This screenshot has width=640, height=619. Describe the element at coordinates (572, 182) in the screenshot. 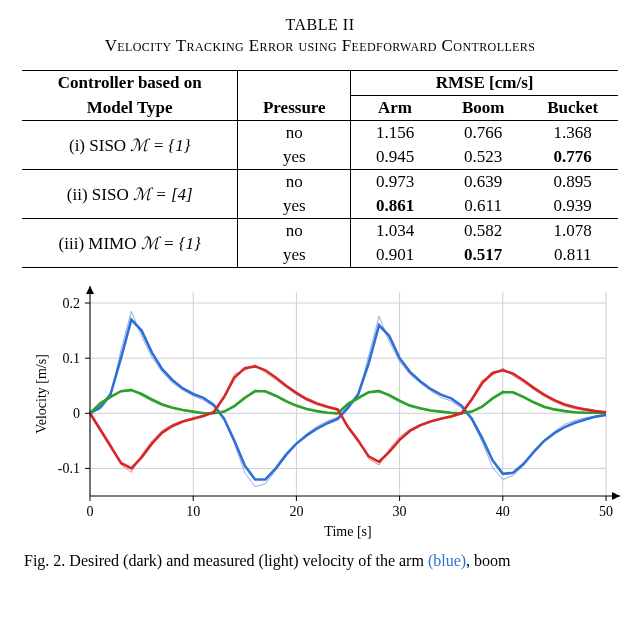

I see `cell-bucket: 0.895` at that location.